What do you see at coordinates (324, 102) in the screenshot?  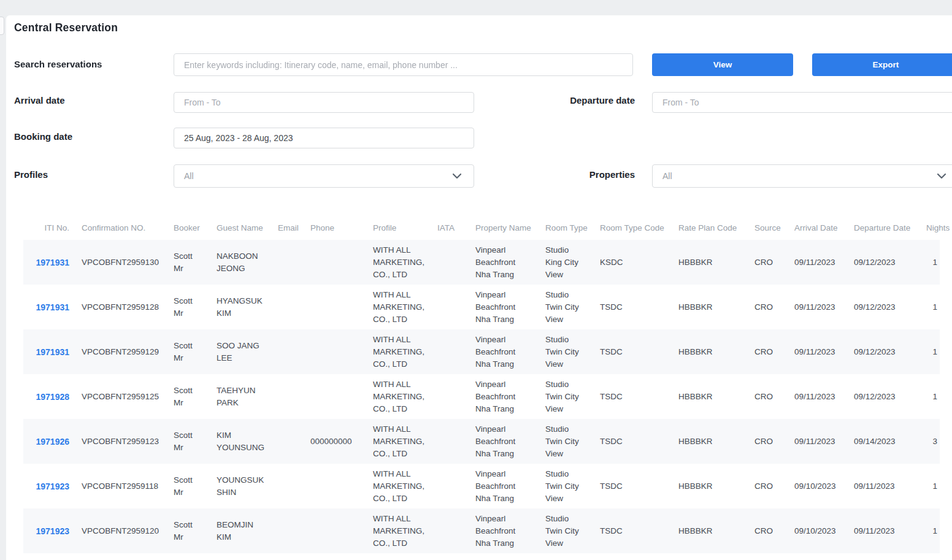 I see `arrival-date-input` at bounding box center [324, 102].